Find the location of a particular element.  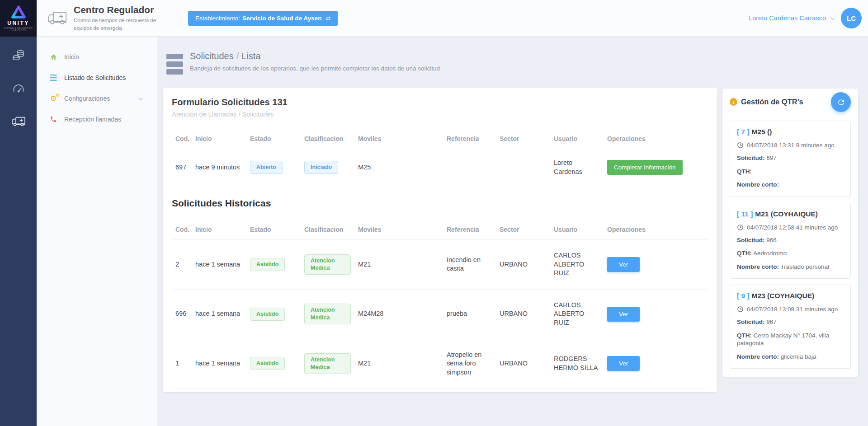

establishment-badge: Establecimiento: Servicio de Salud de Ay… is located at coordinates (263, 18).